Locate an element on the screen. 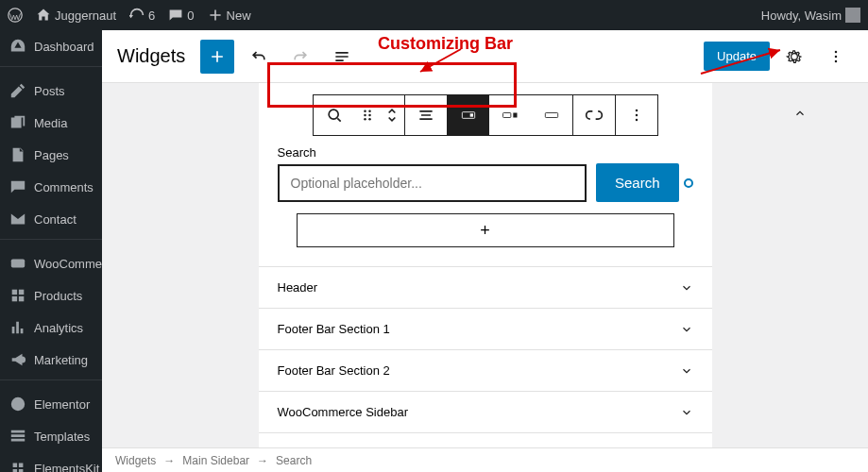  sidebar-label: Marketing is located at coordinates (60, 361).